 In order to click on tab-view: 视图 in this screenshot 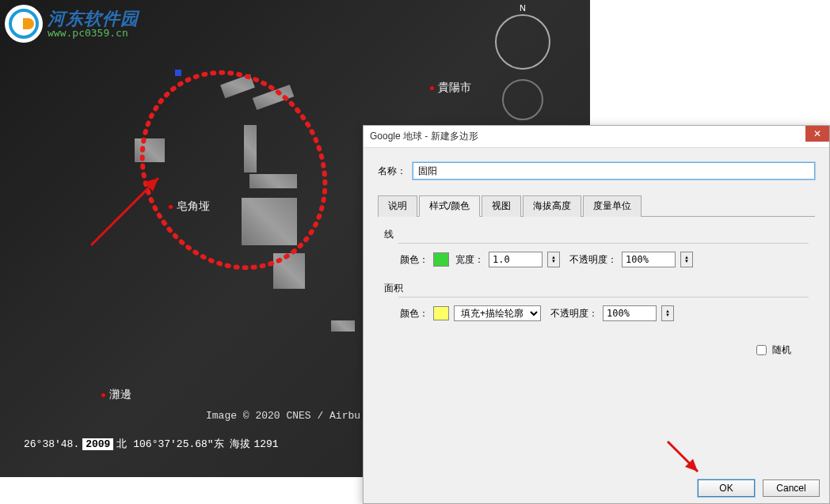, I will do `click(501, 206)`.